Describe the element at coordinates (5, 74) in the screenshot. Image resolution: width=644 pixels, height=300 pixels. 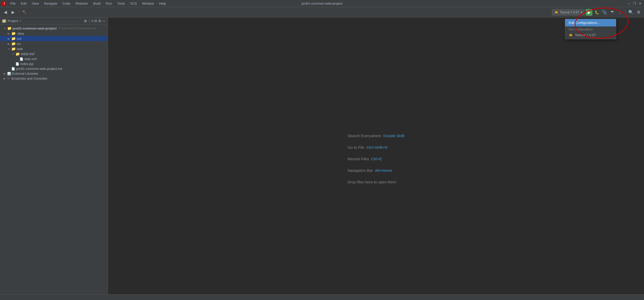
I see `tree-arrow-extlibs: ▶` at that location.